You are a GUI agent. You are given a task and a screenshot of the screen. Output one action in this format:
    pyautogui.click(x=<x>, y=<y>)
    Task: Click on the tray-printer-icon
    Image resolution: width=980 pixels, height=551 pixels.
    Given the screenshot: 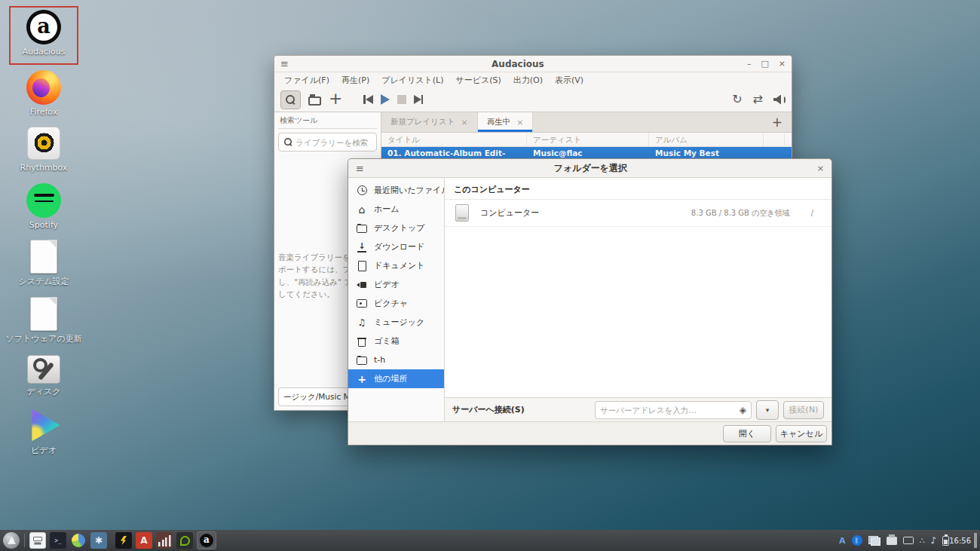 What is the action you would take?
    pyautogui.click(x=892, y=541)
    